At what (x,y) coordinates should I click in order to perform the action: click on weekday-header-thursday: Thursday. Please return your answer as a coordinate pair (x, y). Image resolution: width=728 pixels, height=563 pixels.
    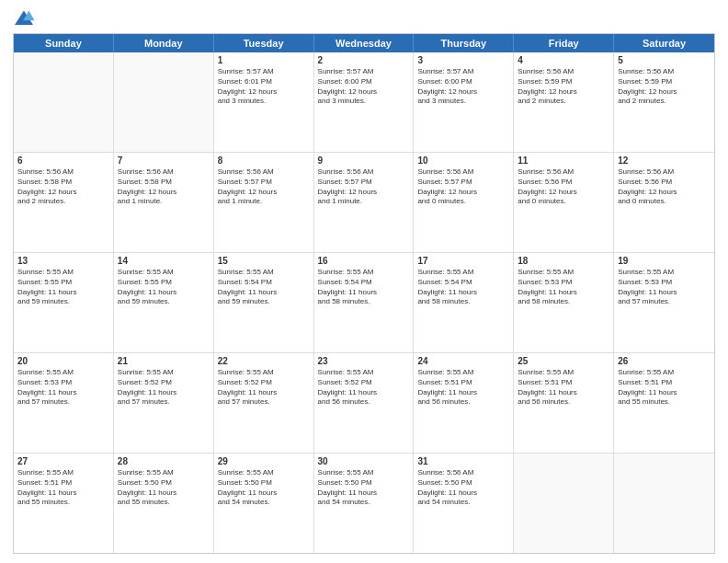
    Looking at the image, I should click on (463, 43).